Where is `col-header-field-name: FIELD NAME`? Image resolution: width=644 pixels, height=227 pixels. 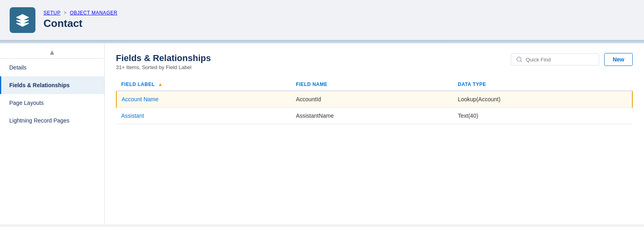 col-header-field-name: FIELD NAME is located at coordinates (372, 84).